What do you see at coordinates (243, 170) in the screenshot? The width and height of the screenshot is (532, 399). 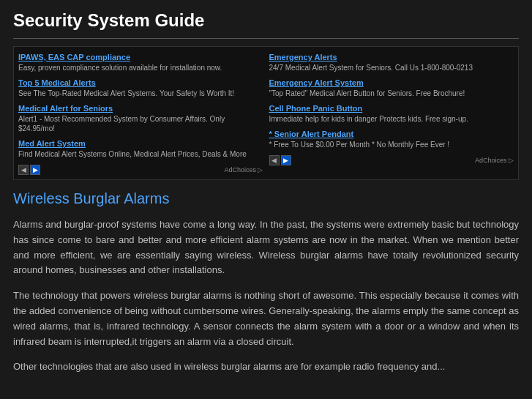 I see `ad-choices-left: AdChoices ▷` at bounding box center [243, 170].